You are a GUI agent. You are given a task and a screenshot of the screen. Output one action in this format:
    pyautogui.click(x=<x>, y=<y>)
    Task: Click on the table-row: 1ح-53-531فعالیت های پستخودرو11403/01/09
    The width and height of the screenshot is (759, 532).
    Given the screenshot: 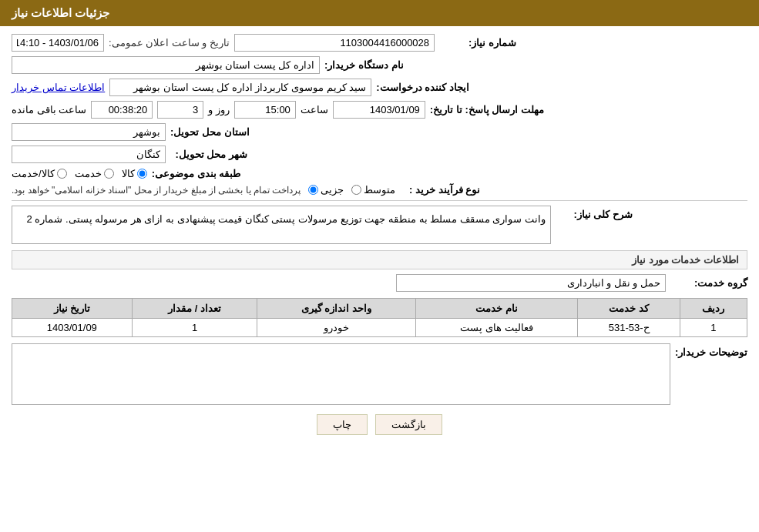 What is the action you would take?
    pyautogui.click(x=380, y=328)
    